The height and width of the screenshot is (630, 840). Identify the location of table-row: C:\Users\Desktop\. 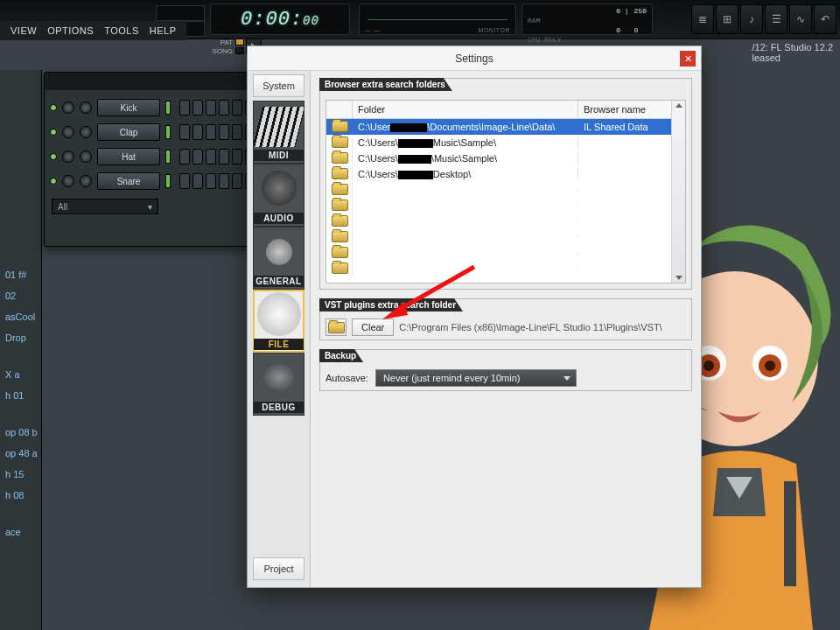
(499, 174).